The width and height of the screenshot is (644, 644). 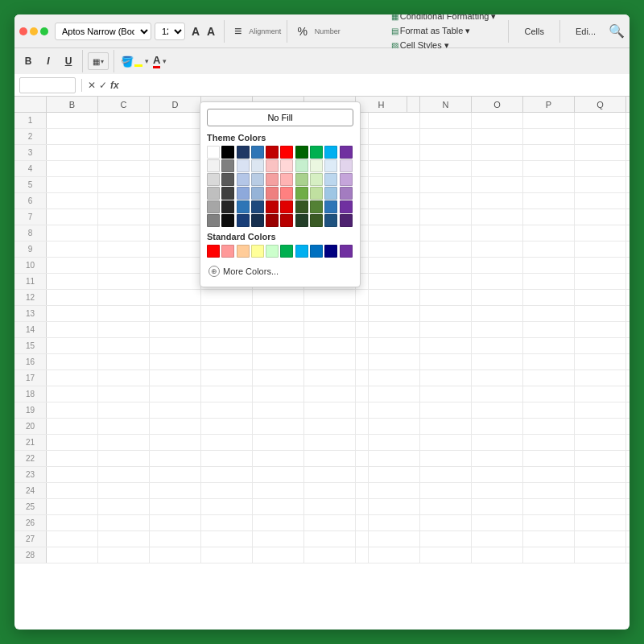 What do you see at coordinates (362, 346) in the screenshot?
I see `grid-cell-r15-c6` at bounding box center [362, 346].